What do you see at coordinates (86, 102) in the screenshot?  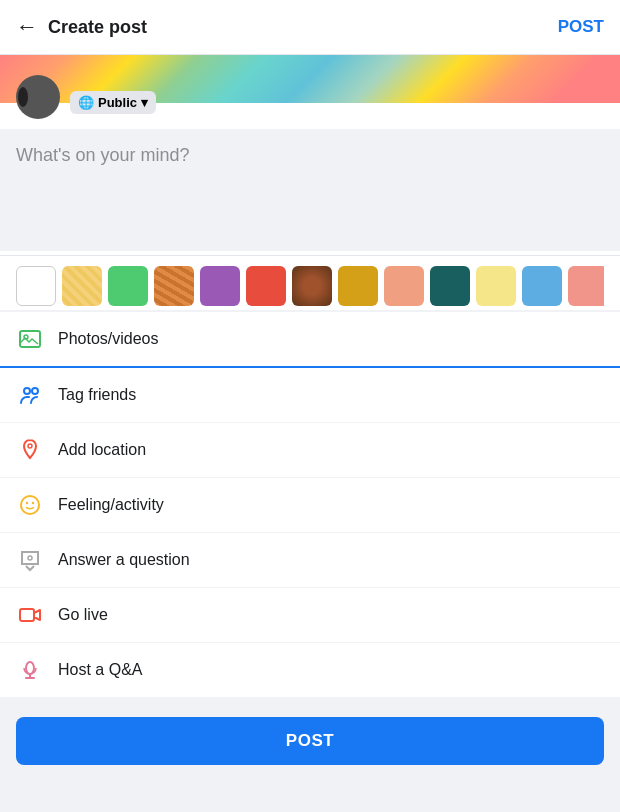 I see `globe-icon: 🌐` at bounding box center [86, 102].